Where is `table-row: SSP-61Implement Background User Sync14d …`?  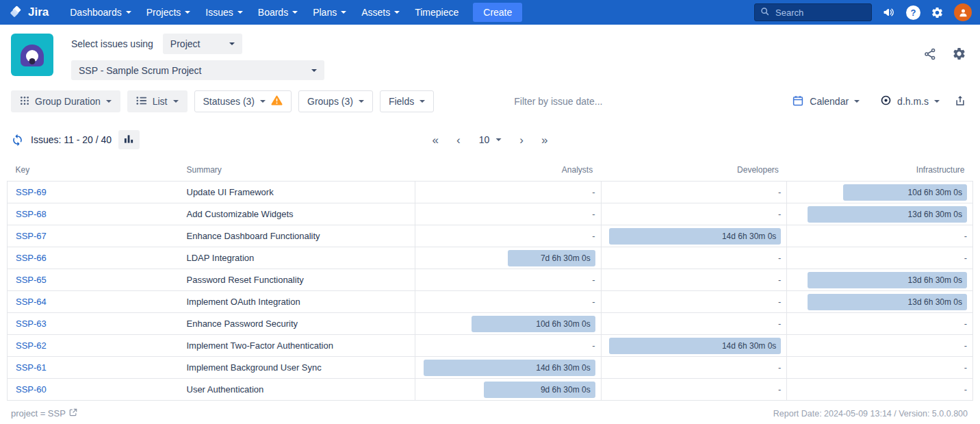
table-row: SSP-61Implement Background User Sync14d … is located at coordinates (490, 368).